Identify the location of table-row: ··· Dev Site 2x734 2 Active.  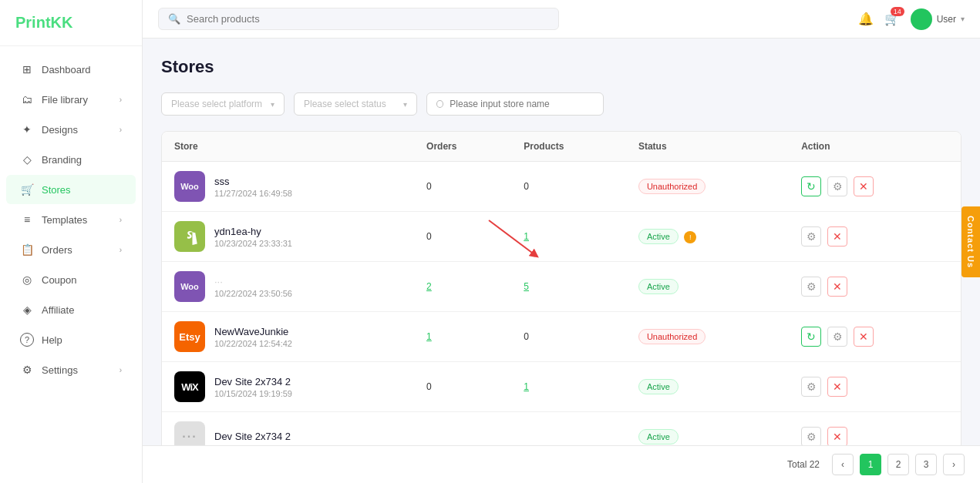
(561, 429).